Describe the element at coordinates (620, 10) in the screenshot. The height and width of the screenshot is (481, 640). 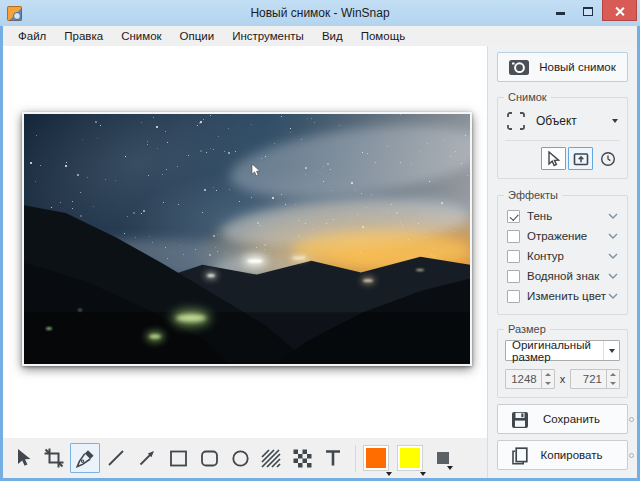
I see `close-icon` at that location.